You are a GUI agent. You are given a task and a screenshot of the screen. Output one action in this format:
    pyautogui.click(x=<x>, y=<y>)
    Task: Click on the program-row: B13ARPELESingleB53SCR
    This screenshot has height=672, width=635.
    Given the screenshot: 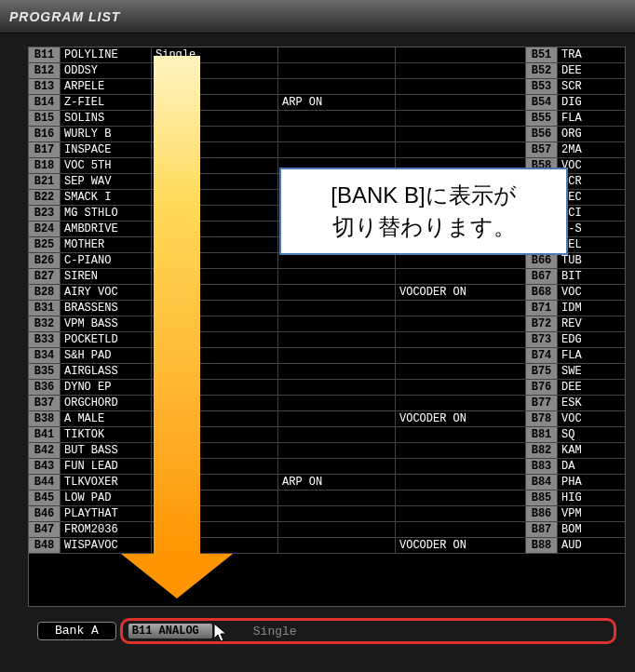 What is the action you would take?
    pyautogui.click(x=327, y=87)
    